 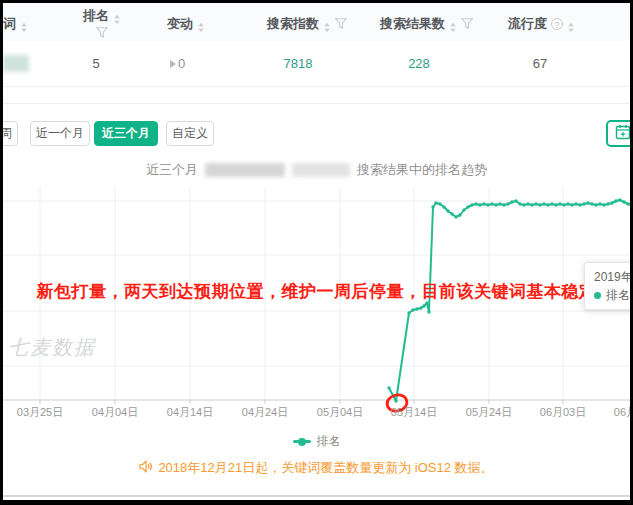 I want to click on x-axis-label: 04月24日, so click(x=265, y=412).